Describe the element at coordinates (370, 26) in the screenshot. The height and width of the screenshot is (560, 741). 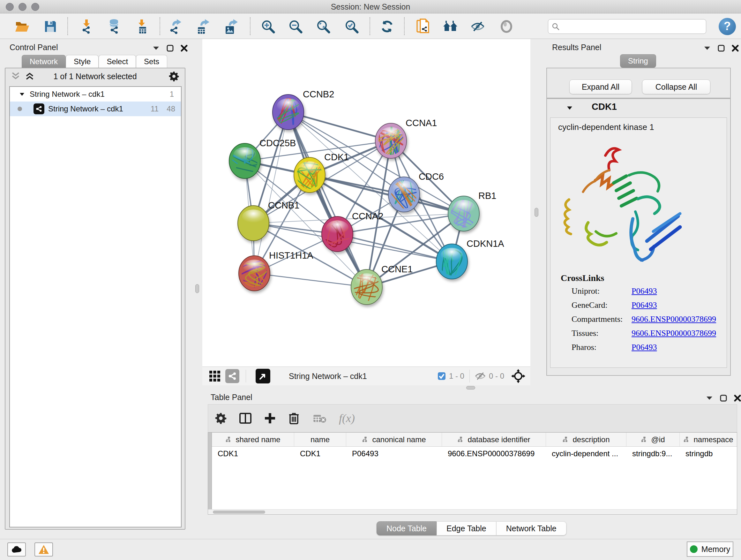
I see `toolbar-separator` at that location.